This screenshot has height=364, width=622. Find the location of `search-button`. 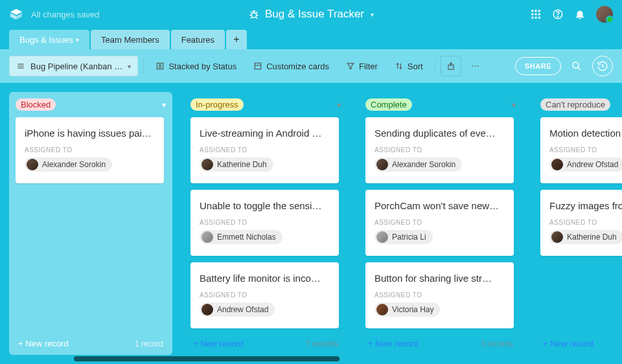

search-button is located at coordinates (577, 66).